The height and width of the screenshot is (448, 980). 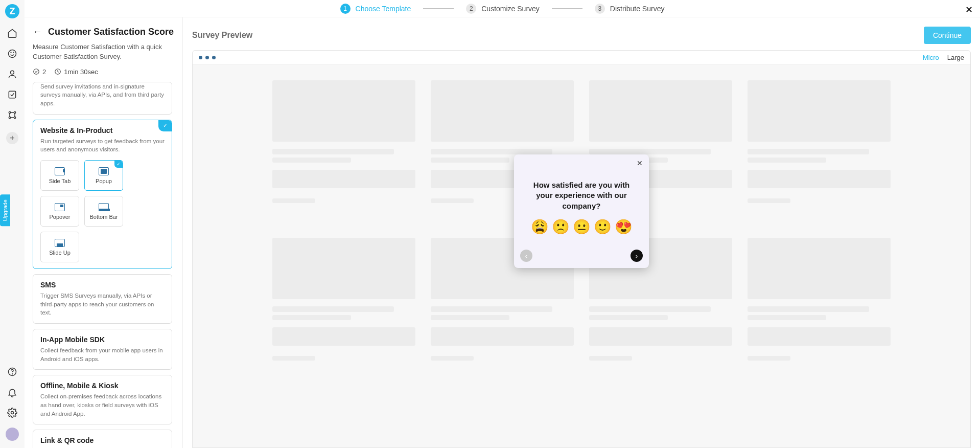 What do you see at coordinates (629, 9) in the screenshot?
I see `step-distribute-survey: 3 Distribute Survey` at bounding box center [629, 9].